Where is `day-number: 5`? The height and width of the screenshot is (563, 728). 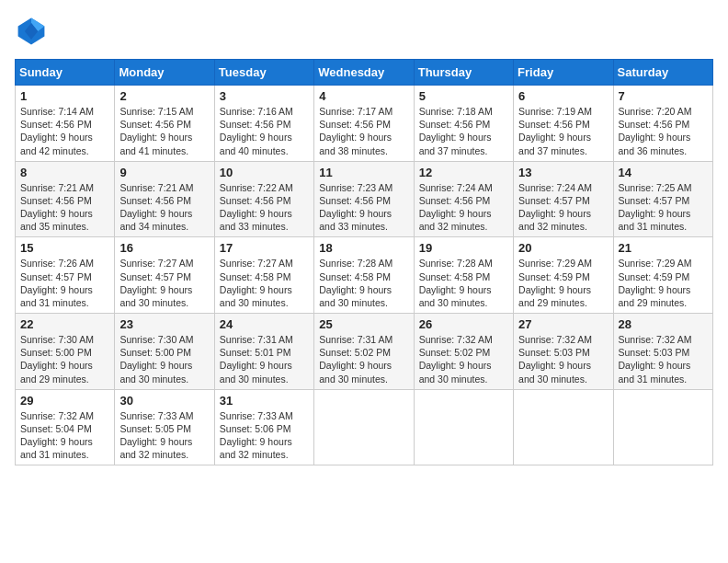
day-number: 5 is located at coordinates (463, 96).